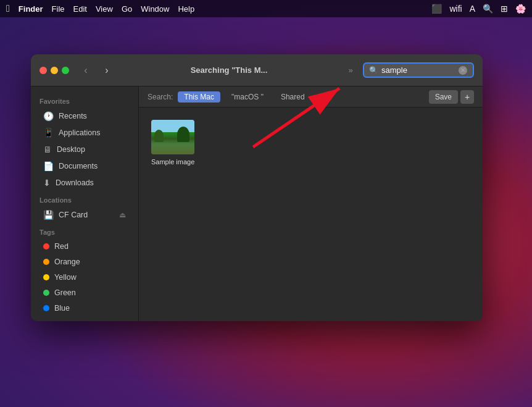 The width and height of the screenshot is (532, 407). I want to click on blue-tag-dot, so click(46, 308).